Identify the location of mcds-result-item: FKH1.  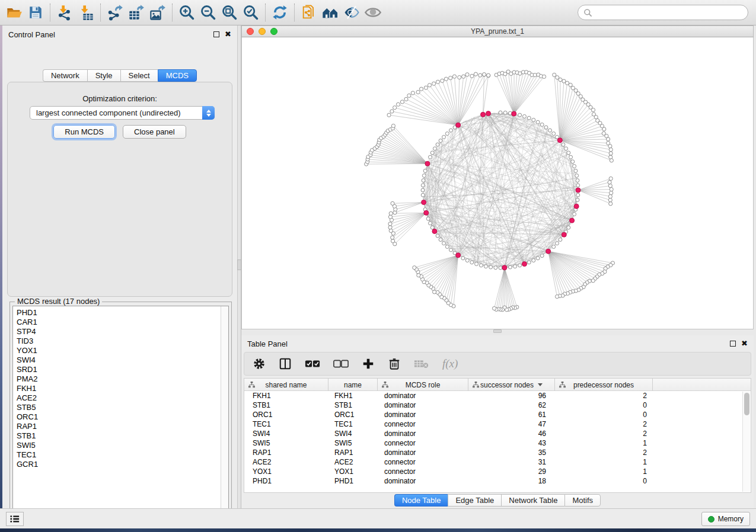
(119, 389).